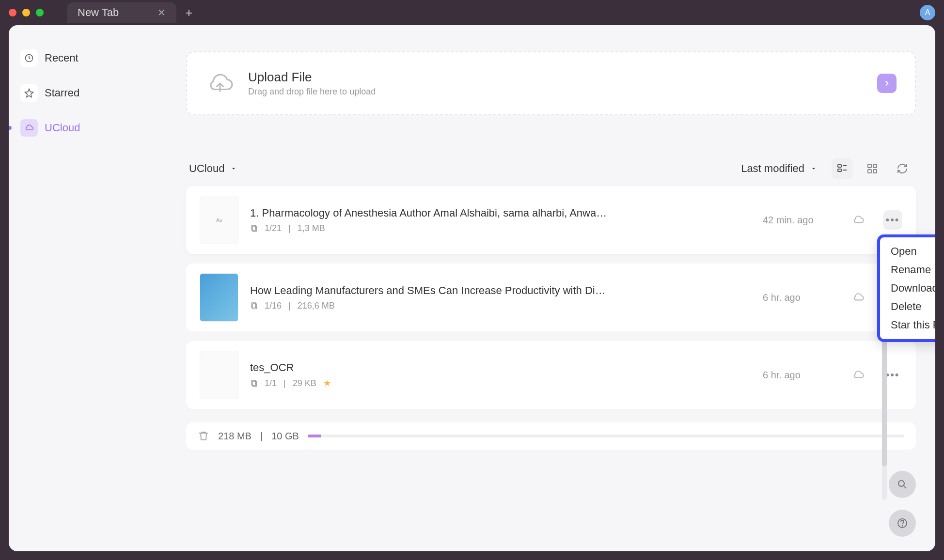  Describe the element at coordinates (908, 325) in the screenshot. I see `ctx-star: Star this File` at that location.